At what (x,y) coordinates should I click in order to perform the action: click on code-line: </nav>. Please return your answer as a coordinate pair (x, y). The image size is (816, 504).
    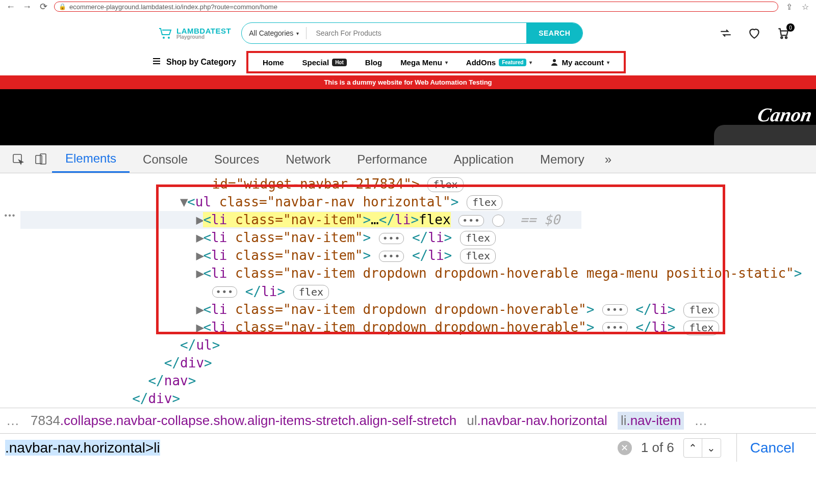
    Looking at the image, I should click on (418, 381).